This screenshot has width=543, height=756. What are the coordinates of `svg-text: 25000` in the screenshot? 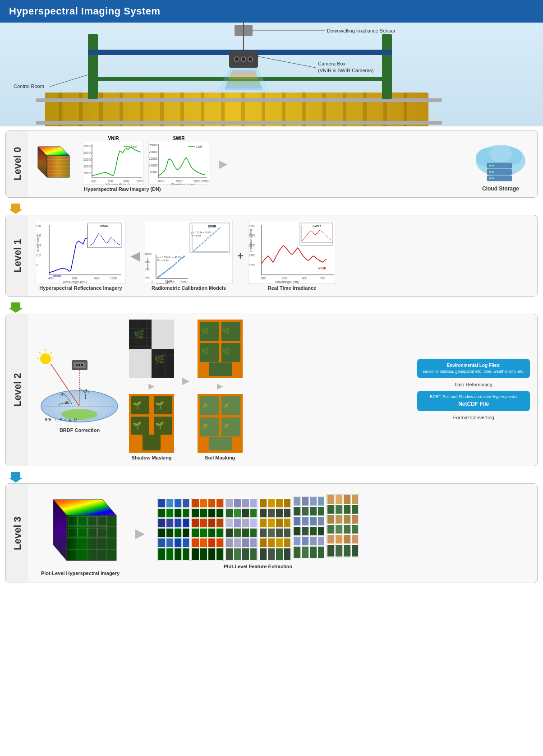 It's located at (88, 146).